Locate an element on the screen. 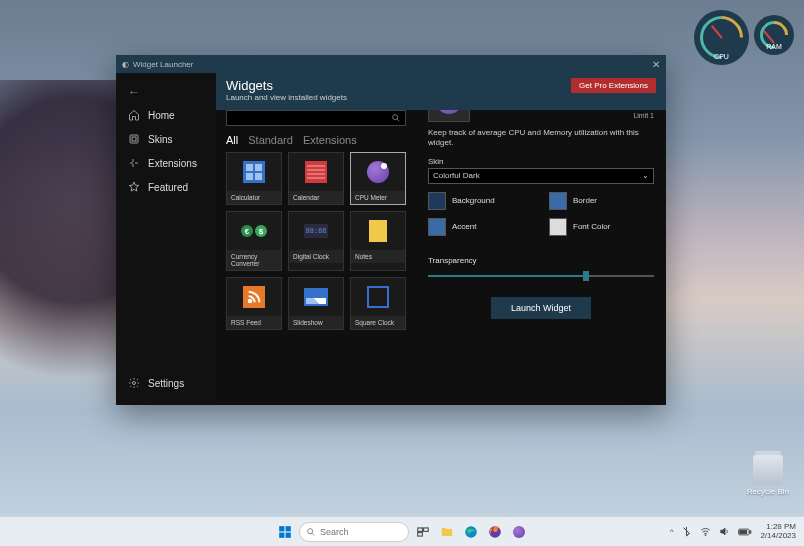  tab-extensions: Extensions is located at coordinates (330, 140).